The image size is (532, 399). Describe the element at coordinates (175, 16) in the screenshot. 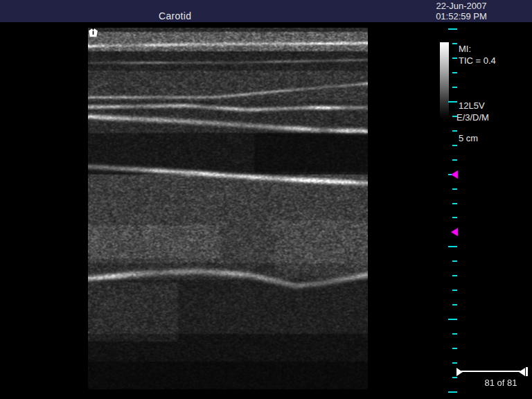

I see `exam-title: Carotid` at that location.